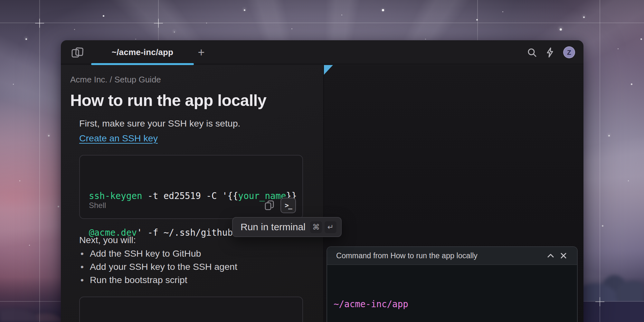 The width and height of the screenshot is (644, 322). I want to click on terminal-panel-header: Command from How to run the app locally, so click(452, 256).